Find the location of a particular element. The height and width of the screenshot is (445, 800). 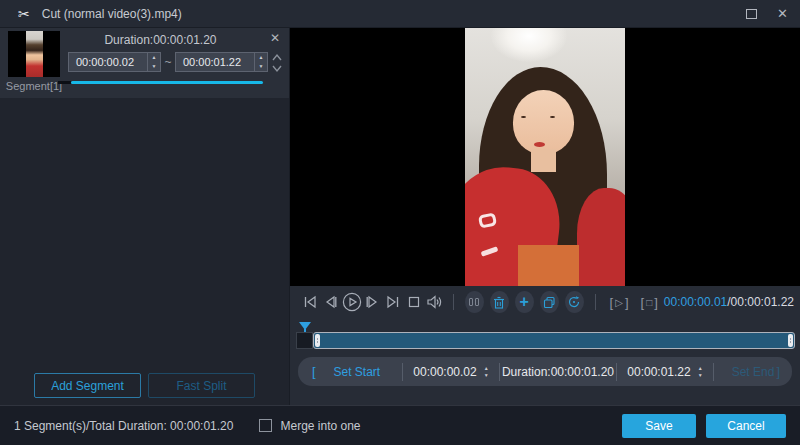

end-time-value: 00:00:01.22 is located at coordinates (658, 372).